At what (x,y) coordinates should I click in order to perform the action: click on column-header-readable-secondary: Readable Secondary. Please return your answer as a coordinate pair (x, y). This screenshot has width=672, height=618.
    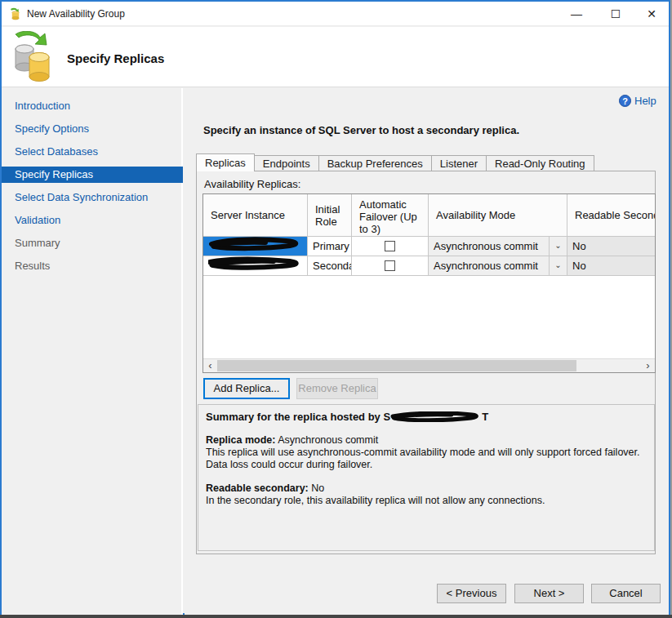
    Looking at the image, I should click on (612, 216).